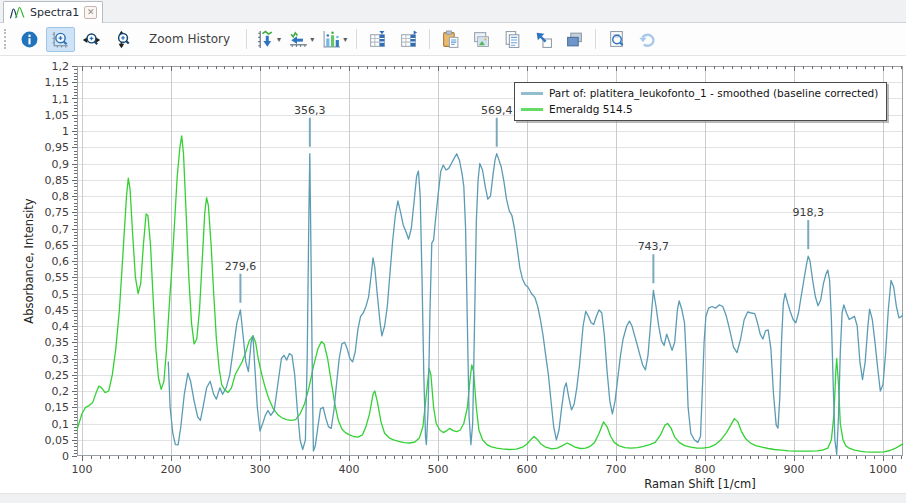 The width and height of the screenshot is (906, 504). I want to click on create-table-button, so click(408, 40).